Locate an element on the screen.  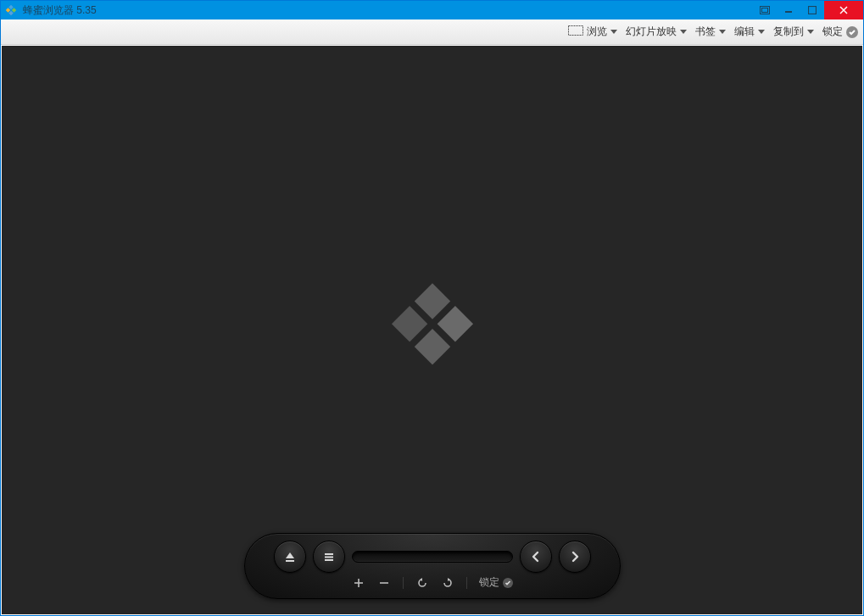
chevron-left-icon is located at coordinates (536, 557).